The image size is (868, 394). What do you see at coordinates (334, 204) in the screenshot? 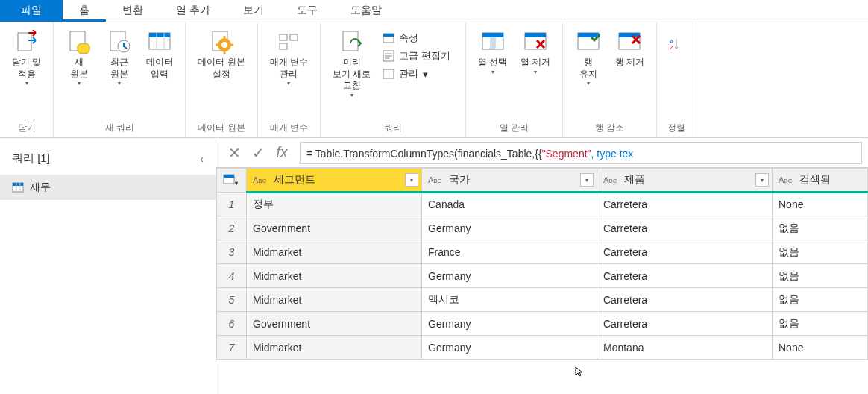
I see `table-cell: 정부` at bounding box center [334, 204].